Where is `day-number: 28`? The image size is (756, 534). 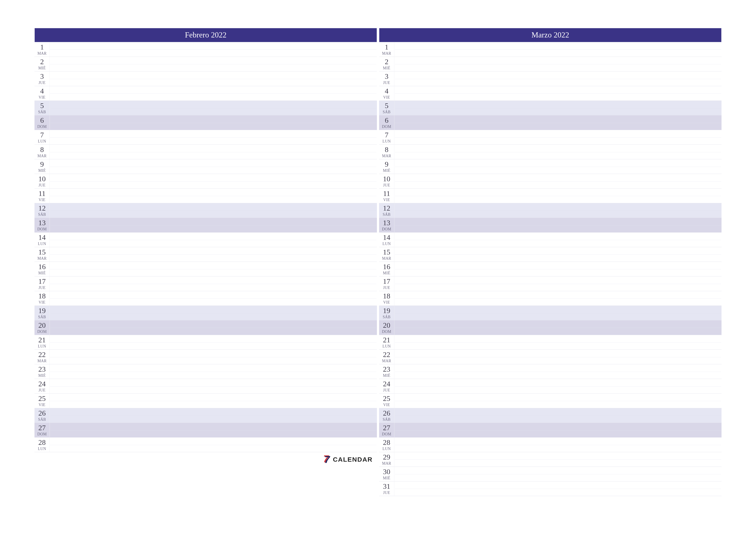 day-number: 28 is located at coordinates (387, 442).